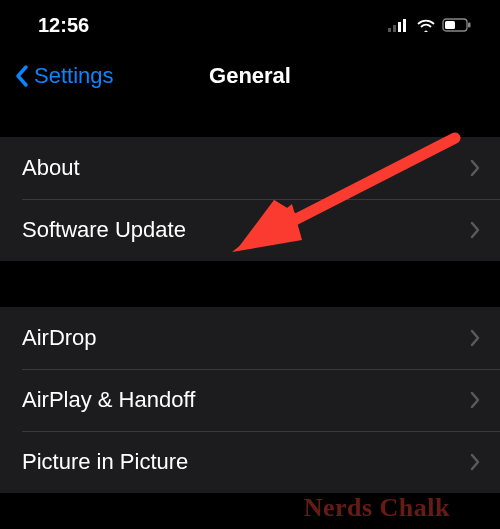 Image resolution: width=500 pixels, height=529 pixels. What do you see at coordinates (250, 462) in the screenshot?
I see `row-picture-in-picture: Picture in Picture` at bounding box center [250, 462].